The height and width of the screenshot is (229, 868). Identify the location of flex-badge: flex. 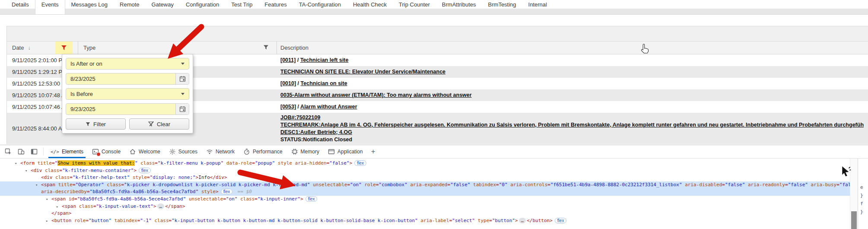
(312, 199).